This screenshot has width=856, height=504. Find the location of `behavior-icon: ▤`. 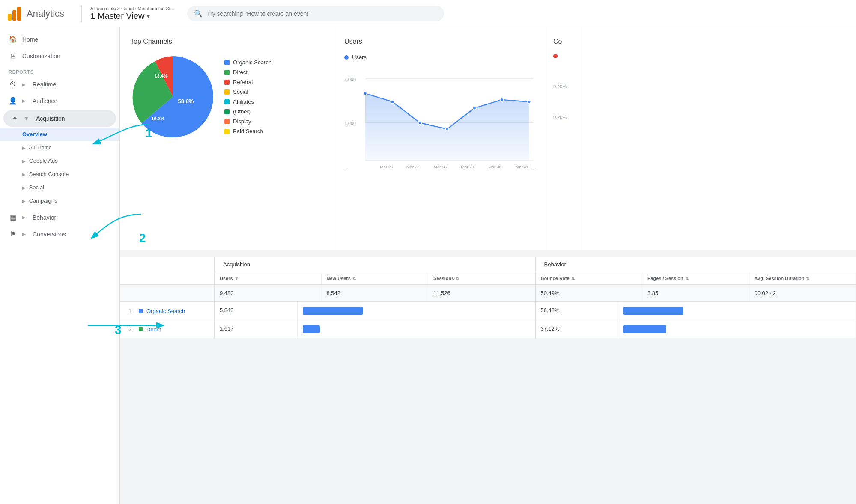

behavior-icon: ▤ is located at coordinates (13, 218).